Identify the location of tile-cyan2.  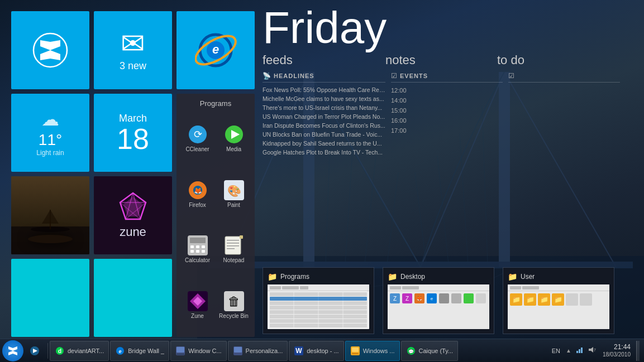
(133, 298).